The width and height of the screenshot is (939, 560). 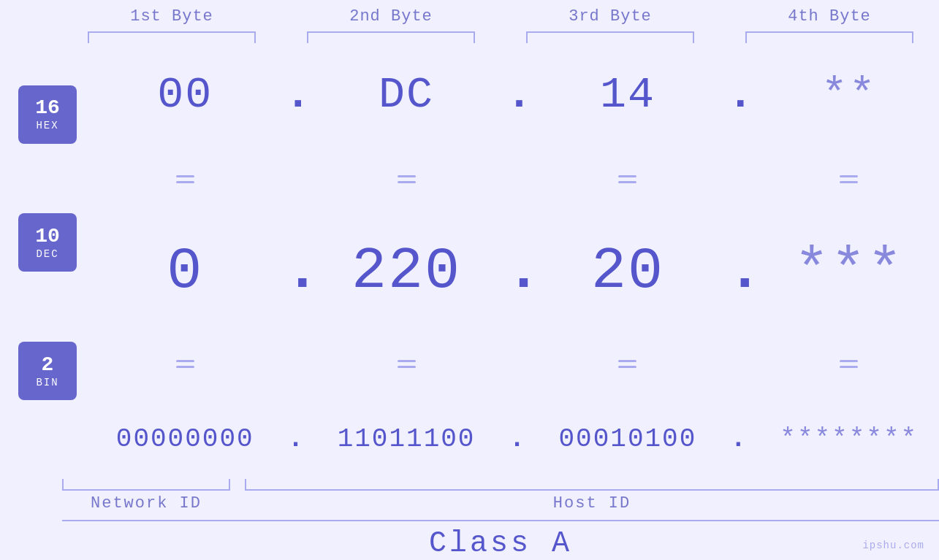 What do you see at coordinates (47, 371) in the screenshot?
I see `bin-badge: 2 BIN` at bounding box center [47, 371].